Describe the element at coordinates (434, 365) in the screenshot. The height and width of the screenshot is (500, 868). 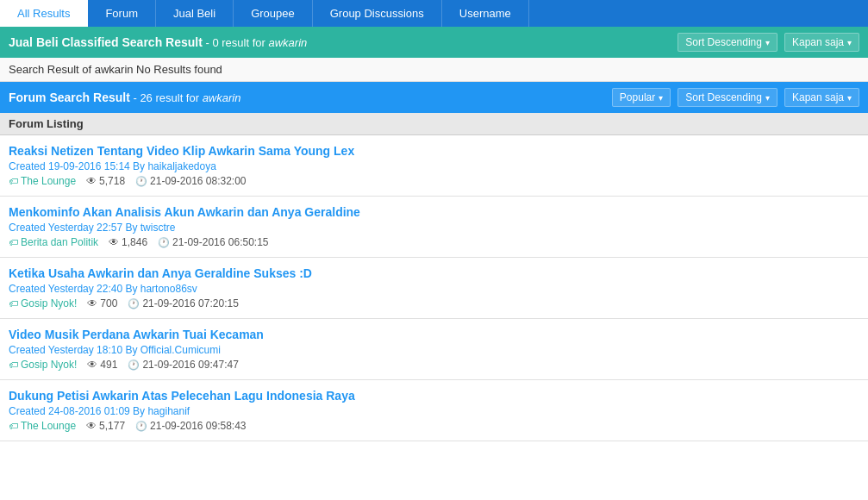
I see `post-meta: 🏷 Gosip Nyok! 👁 491 🕐 21-09-2016 09:47:4…` at that location.